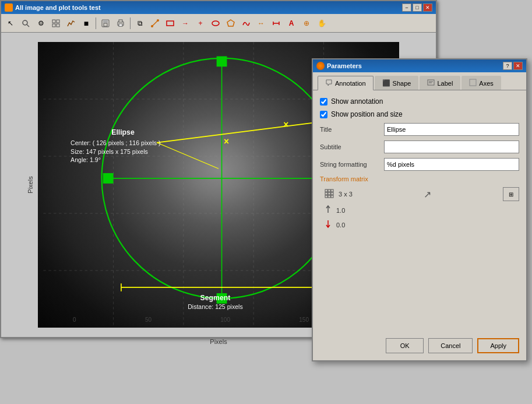 Image resolution: width=532 pixels, height=404 pixels. Describe the element at coordinates (140, 23) in the screenshot. I see `copy-tool: ⧉` at that location.